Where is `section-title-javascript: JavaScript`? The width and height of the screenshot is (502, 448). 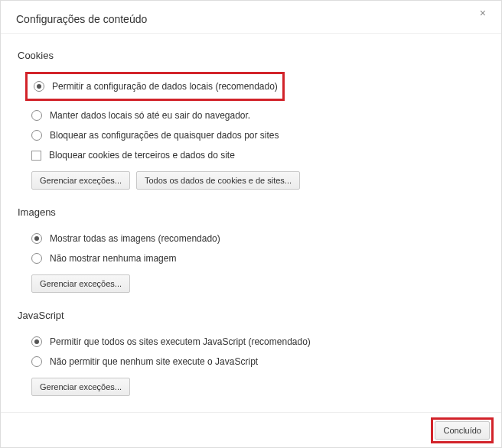 section-title-javascript: JavaScript is located at coordinates (252, 315).